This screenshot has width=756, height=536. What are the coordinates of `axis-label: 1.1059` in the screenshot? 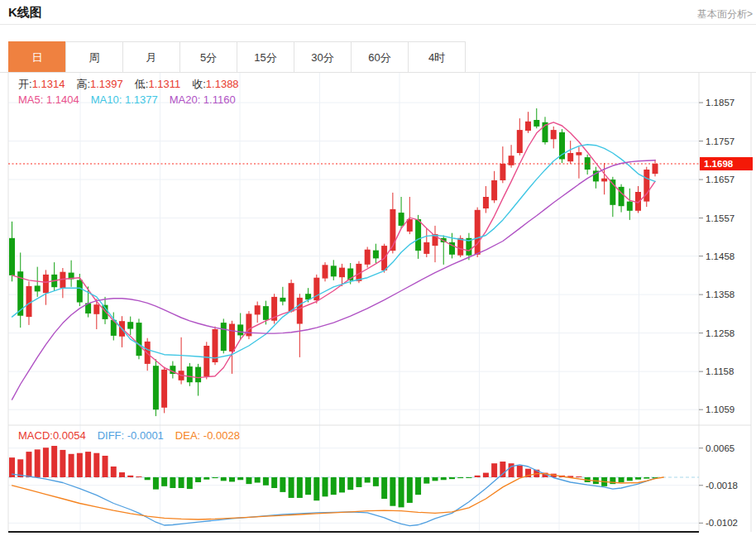 It's located at (720, 409).